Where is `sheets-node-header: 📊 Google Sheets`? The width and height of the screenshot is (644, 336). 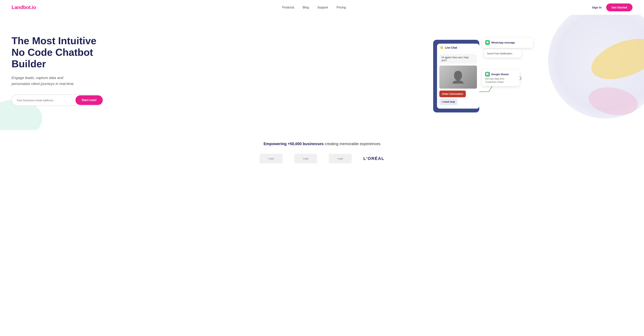
sheets-node-header: 📊 Google Sheets is located at coordinates (501, 74).